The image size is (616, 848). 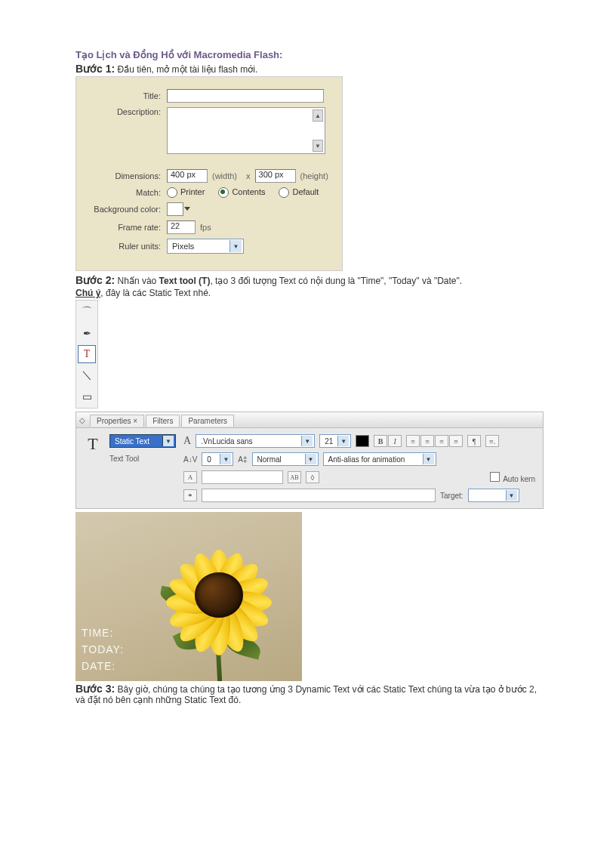 What do you see at coordinates (317, 280) in the screenshot?
I see `step2-line: Bước 2: Nhấn vào Text tool (T), tạo 3 đố…` at bounding box center [317, 280].